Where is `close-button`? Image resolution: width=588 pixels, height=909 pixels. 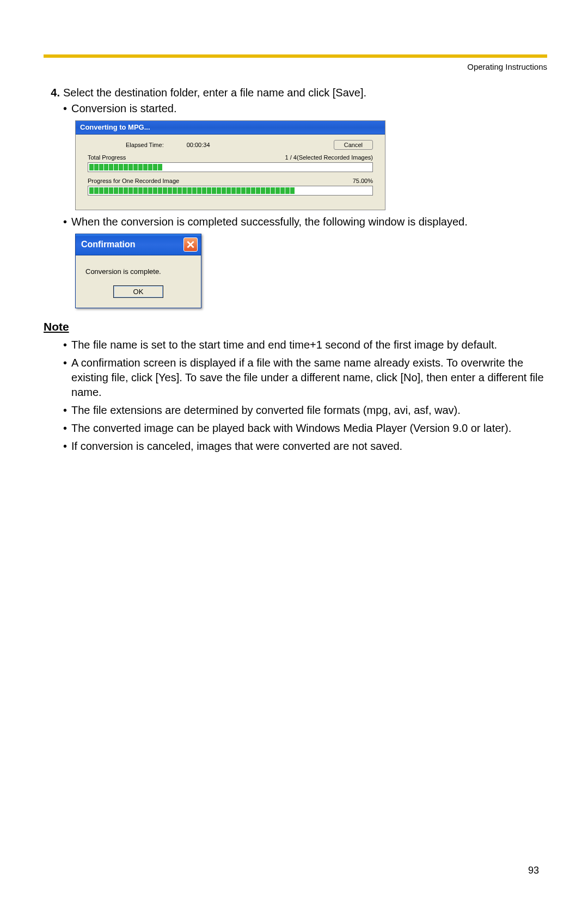
close-button is located at coordinates (191, 245).